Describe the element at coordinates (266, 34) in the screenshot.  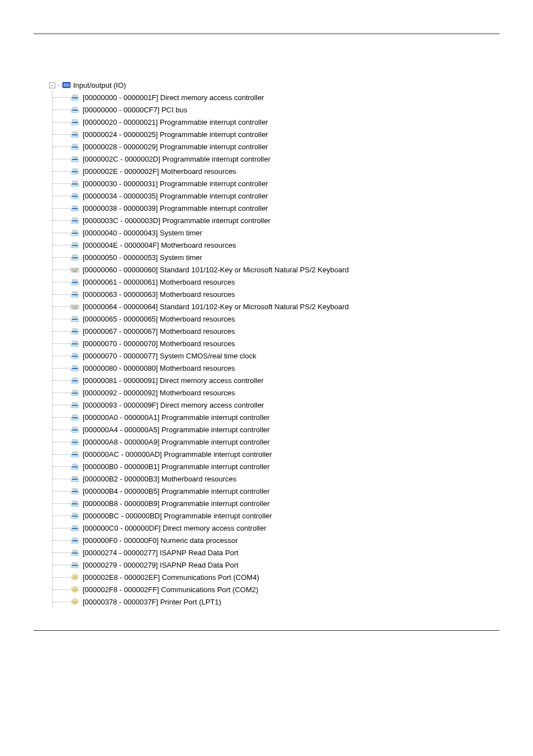
I see `page-top-divider` at that location.